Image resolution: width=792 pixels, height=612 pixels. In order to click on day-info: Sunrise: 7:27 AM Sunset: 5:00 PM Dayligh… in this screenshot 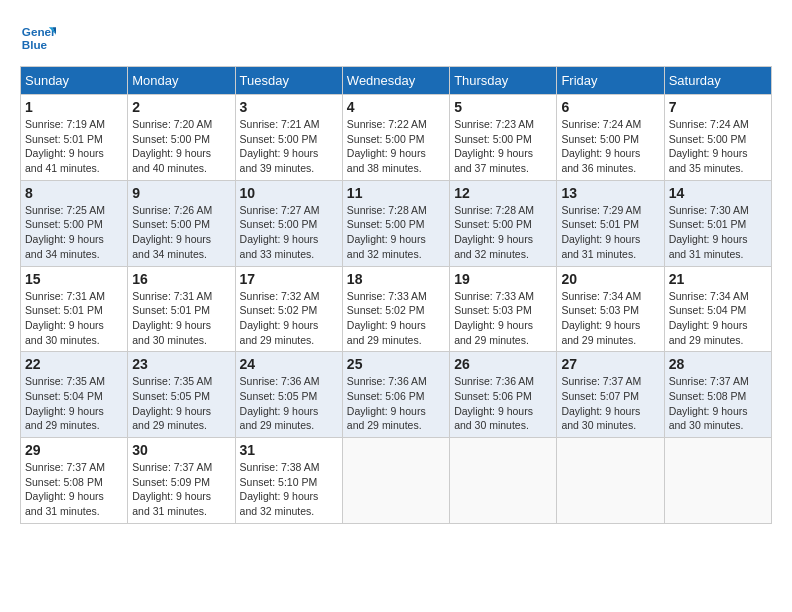, I will do `click(289, 232)`.